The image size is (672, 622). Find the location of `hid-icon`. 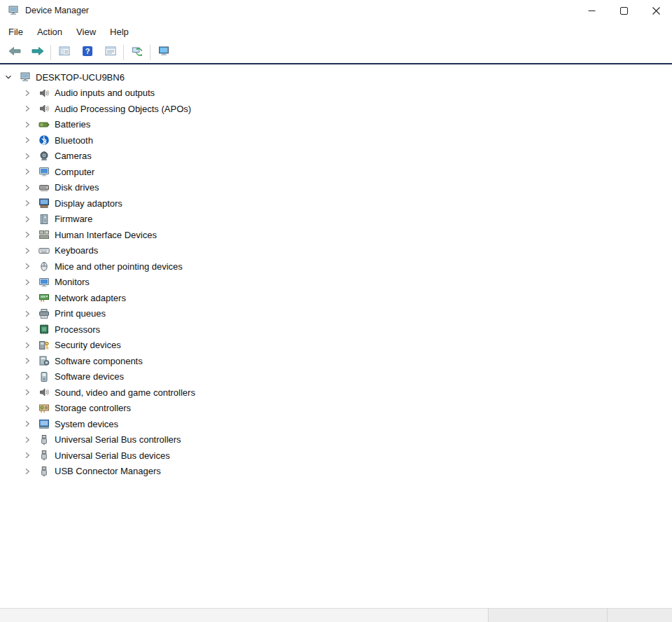

hid-icon is located at coordinates (44, 235).